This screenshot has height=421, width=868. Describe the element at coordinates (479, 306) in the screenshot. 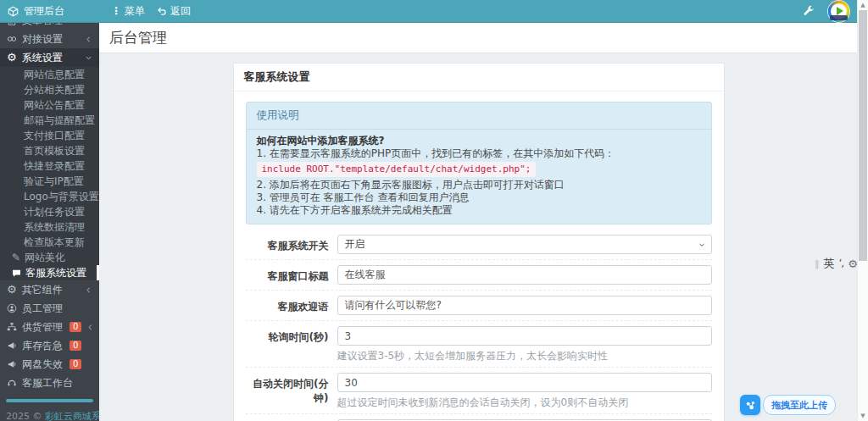

I see `form-row-welcome: 客服欢迎语` at that location.